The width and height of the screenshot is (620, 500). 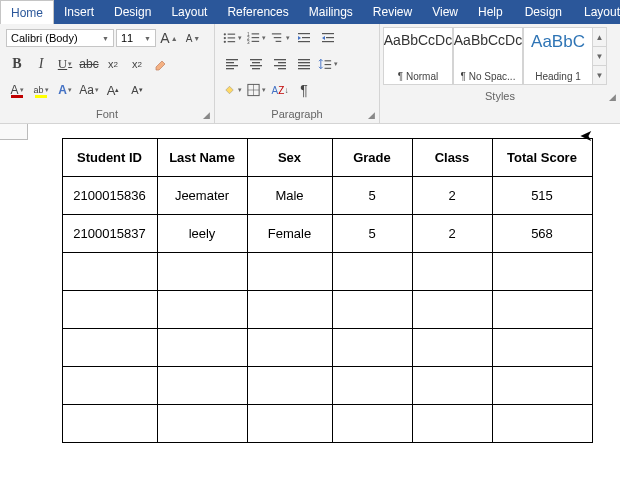 What do you see at coordinates (558, 56) in the screenshot?
I see `style-heading1: AaBbC Heading 1` at bounding box center [558, 56].